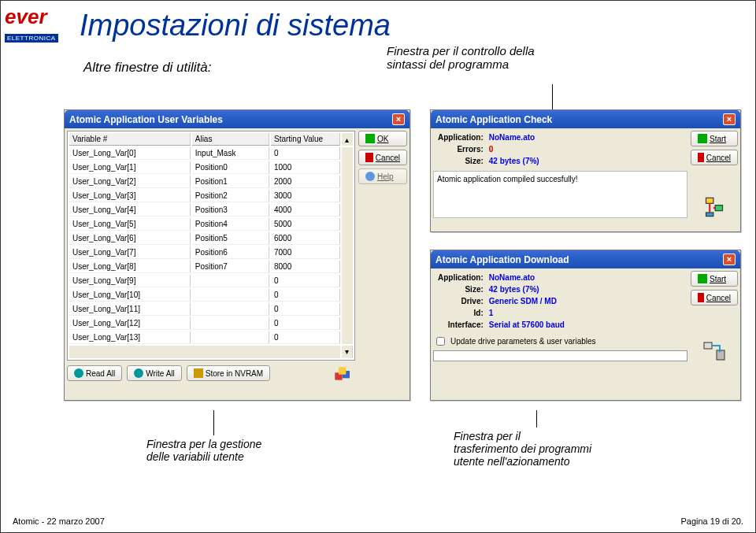 The image size is (756, 533). I want to click on cell-variable: User_Long_Var[12], so click(130, 324).